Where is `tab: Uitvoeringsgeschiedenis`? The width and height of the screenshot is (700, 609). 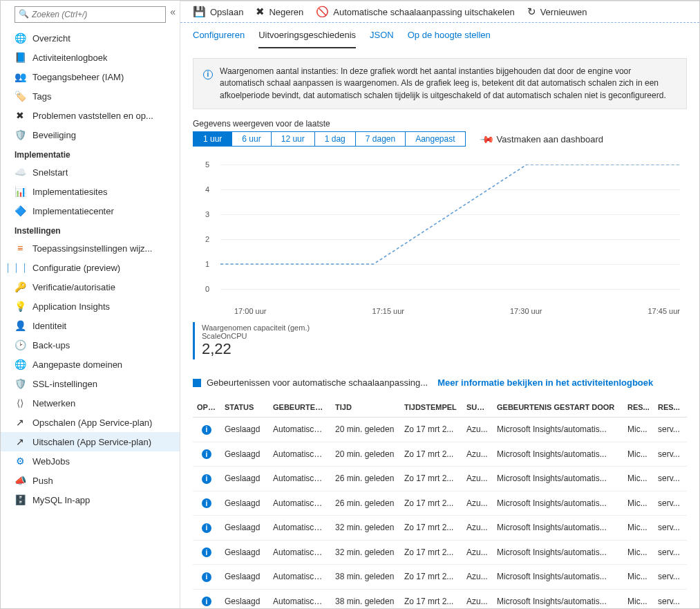
tab: Uitvoeringsgeschiedenis is located at coordinates (307, 36).